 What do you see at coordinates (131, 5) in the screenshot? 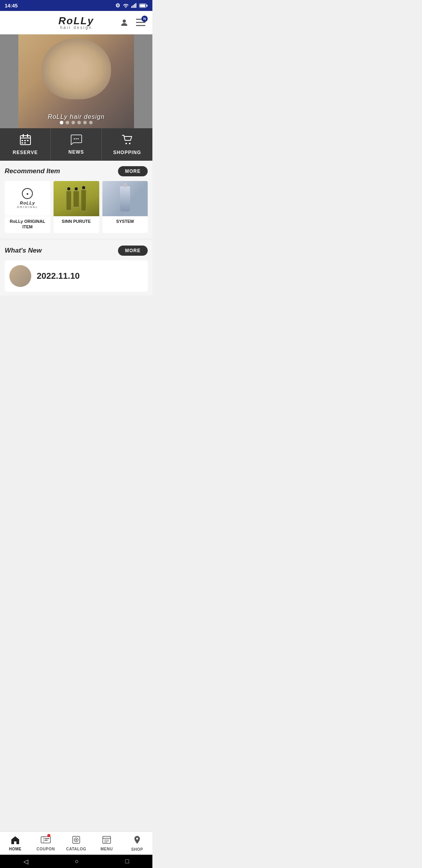
I see `status-icons: ⚙` at bounding box center [131, 5].